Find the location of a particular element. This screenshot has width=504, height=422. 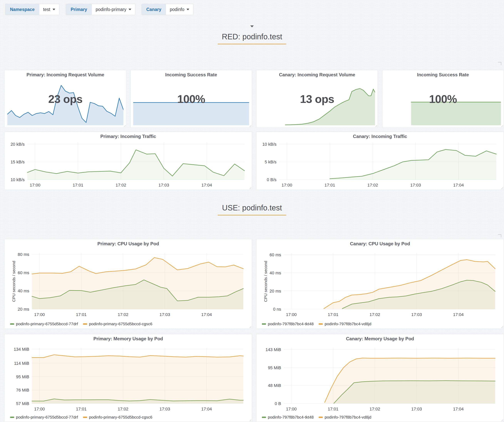

panel-primary-request-volume: Primary: Incoming Request Volume 23 ops is located at coordinates (65, 99).